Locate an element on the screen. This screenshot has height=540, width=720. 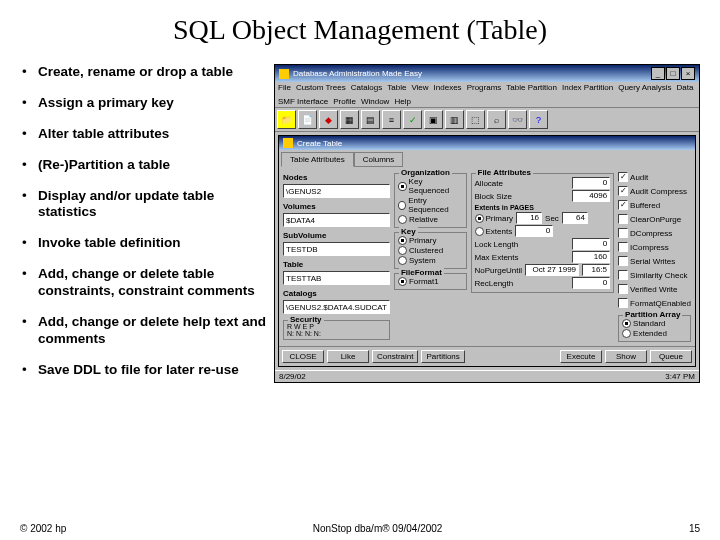
radio-standard-partition: Standard is located at coordinates (654, 324).